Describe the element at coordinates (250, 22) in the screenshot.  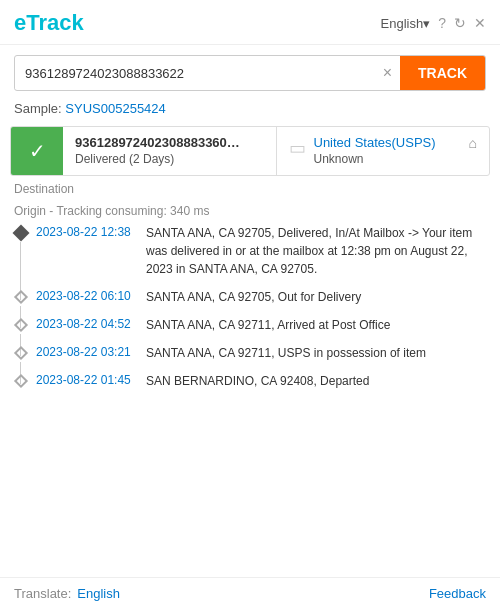
I see `header: eTrack English▾ ? ↻ ✕` at that location.